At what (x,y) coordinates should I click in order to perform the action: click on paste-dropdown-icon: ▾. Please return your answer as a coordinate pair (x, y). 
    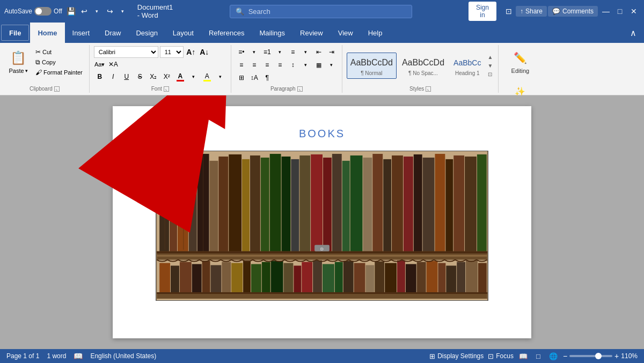
    Looking at the image, I should click on (27, 71).